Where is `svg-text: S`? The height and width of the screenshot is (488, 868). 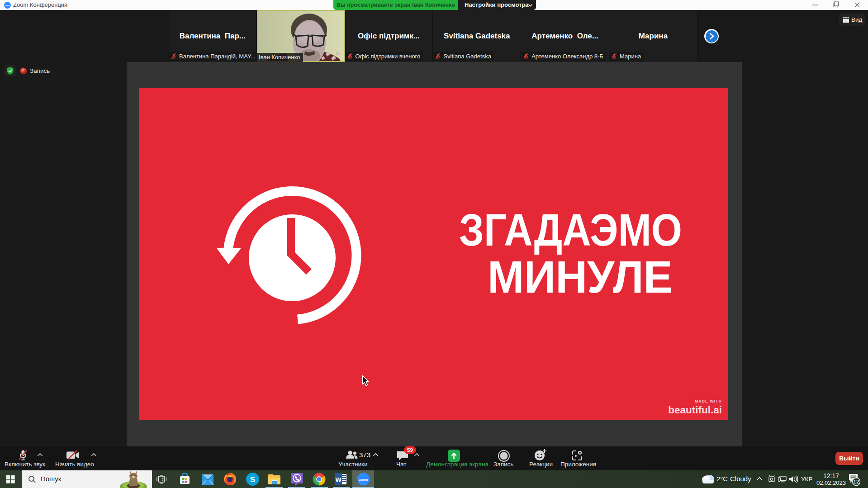 svg-text: S is located at coordinates (252, 479).